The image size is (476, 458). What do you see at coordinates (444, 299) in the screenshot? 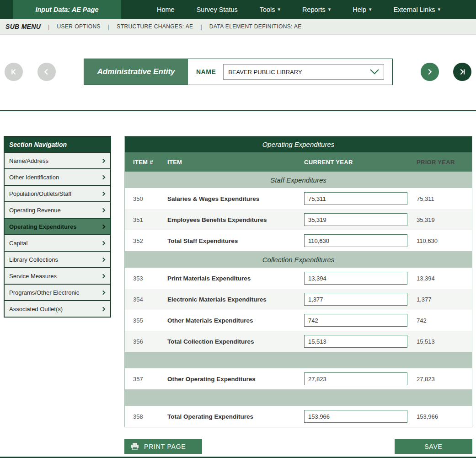
I see `prior-year-value: 1,377` at bounding box center [444, 299].